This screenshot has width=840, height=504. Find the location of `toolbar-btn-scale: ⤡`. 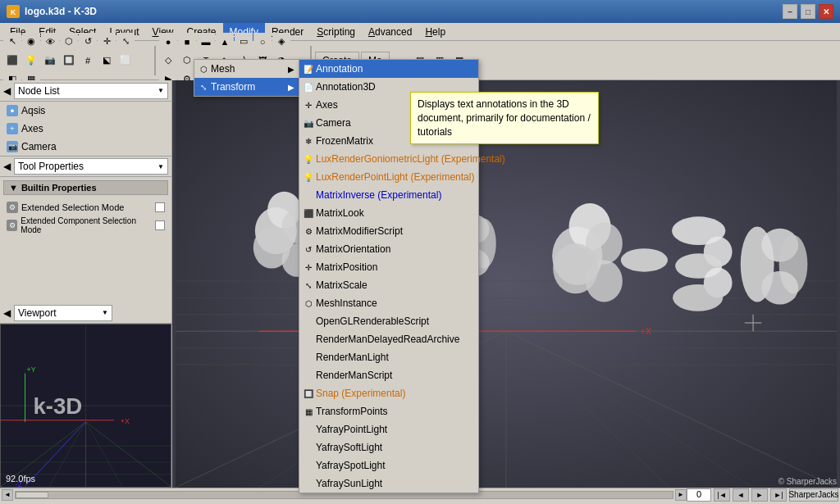

toolbar-btn-scale: ⤡ is located at coordinates (126, 42).